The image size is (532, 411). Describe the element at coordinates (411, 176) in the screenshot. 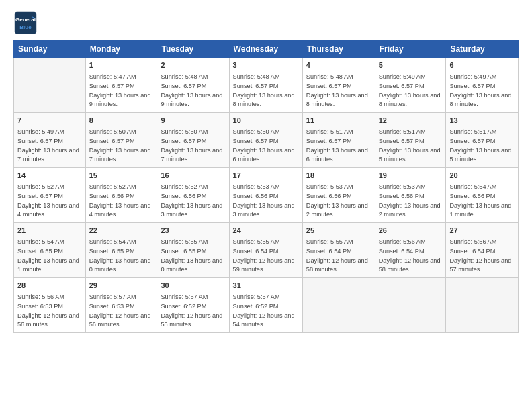

I see `day-number: 19` at that location.